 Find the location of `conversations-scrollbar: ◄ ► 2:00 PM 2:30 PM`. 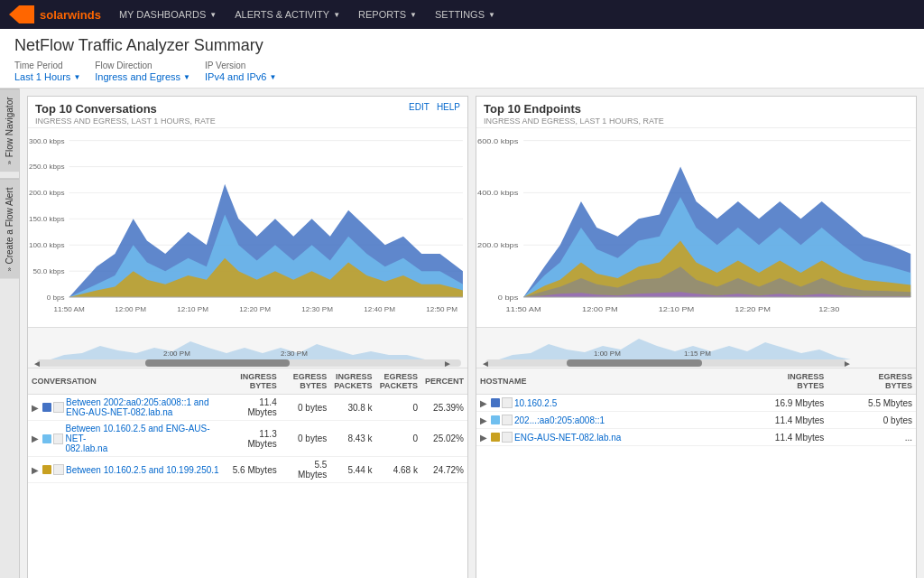

conversations-scrollbar: ◄ ► 2:00 PM 2:30 PM is located at coordinates (247, 347).